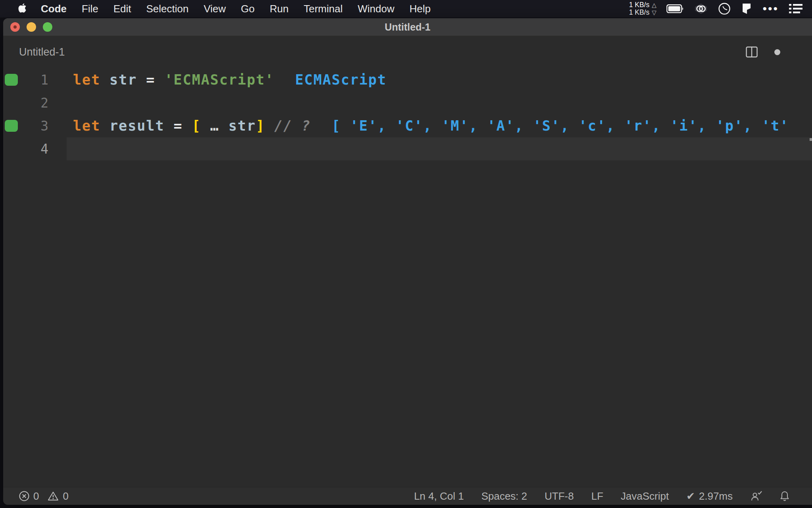  What do you see at coordinates (675, 9) in the screenshot?
I see `battery-icon` at bounding box center [675, 9].